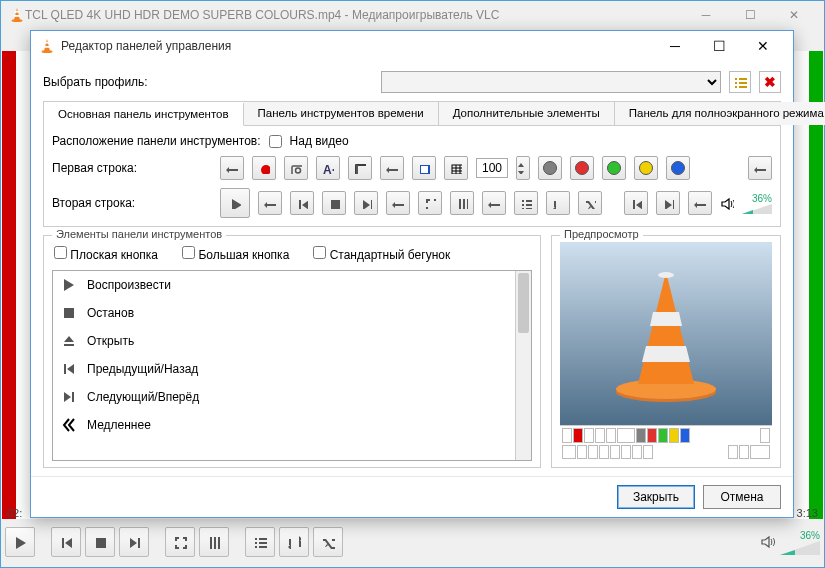  What do you see at coordinates (550, 168) in the screenshot?
I see `color-grey` at bounding box center [550, 168].